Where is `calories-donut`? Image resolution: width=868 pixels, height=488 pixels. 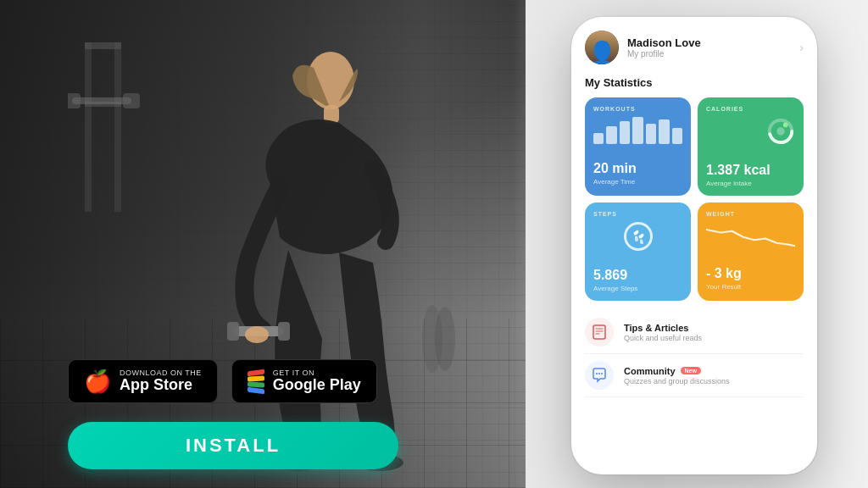 calories-donut is located at coordinates (751, 131).